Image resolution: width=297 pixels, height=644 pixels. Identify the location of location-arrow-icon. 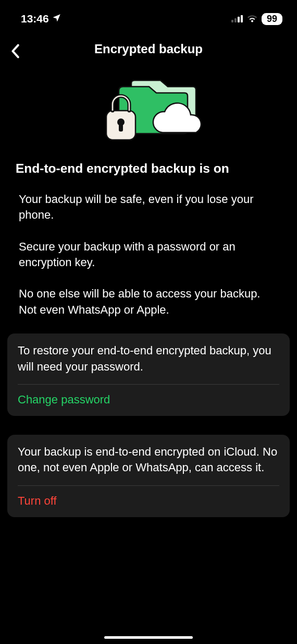
(57, 19).